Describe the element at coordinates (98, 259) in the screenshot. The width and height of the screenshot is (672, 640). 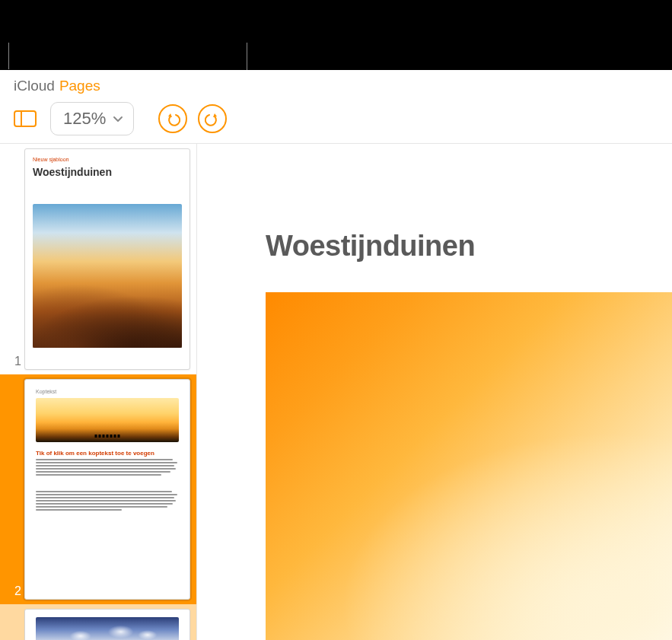
I see `thumbnail-row: 1 Nieuw sjabloon Woestijnduinen` at that location.